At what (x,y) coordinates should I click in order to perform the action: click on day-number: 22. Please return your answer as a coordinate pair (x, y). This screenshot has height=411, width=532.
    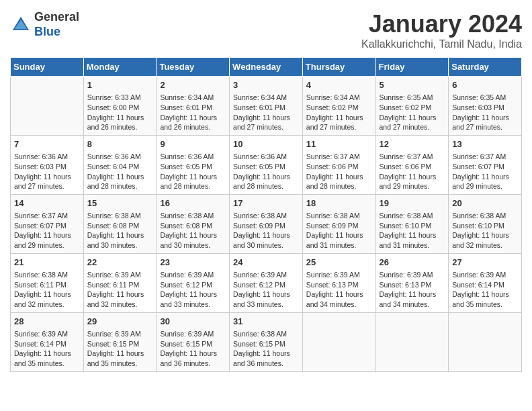
    Looking at the image, I should click on (120, 263).